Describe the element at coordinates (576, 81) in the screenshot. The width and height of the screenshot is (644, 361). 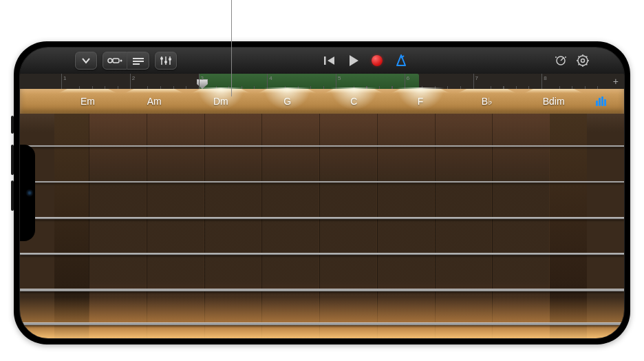
I see `ruler-bar-8: 8` at that location.